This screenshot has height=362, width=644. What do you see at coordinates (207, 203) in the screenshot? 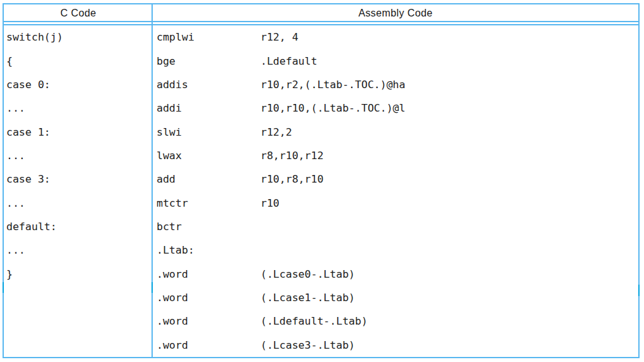
I see `asm-mnemonic-cell: mtctr` at bounding box center [207, 203].